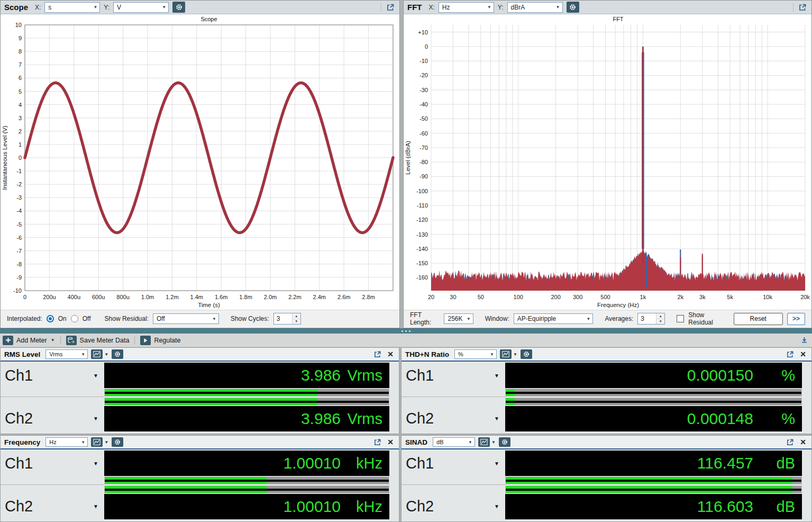 This screenshot has height=522, width=812. I want to click on fft-length-select: 256K▼, so click(458, 319).